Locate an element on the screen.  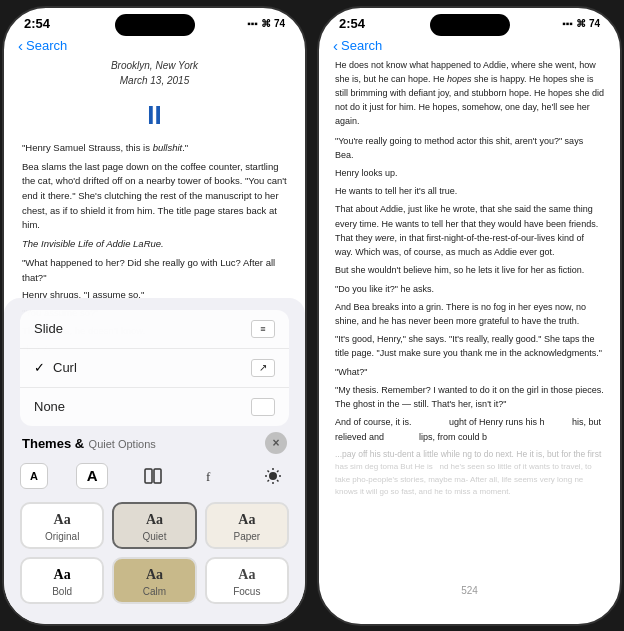
location-text: Brooklyn, New York is located at coordinates (154, 66).